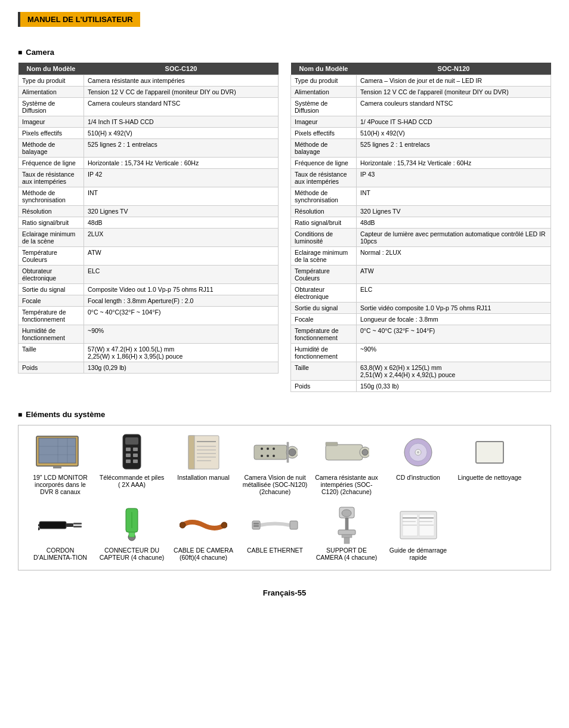  What do you see at coordinates (490, 452) in the screenshot?
I see `card-icon` at bounding box center [490, 452].